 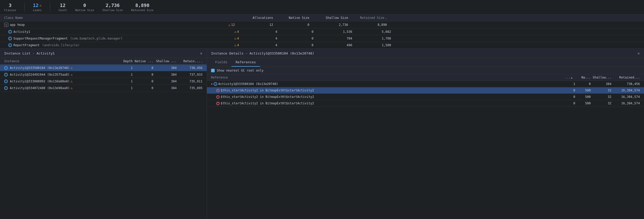 I want to click on instance-row-3: i Activity1@334072480 (0x13e98aa0) ⚠ 1 0…, so click(x=103, y=88).